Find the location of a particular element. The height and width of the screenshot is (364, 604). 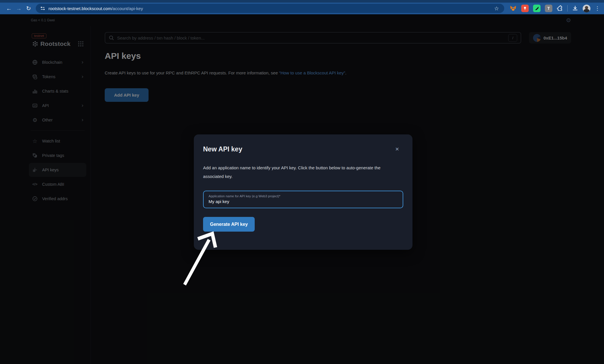

new-api-key-modal: New API key ✕ Add an application name to… is located at coordinates (303, 192).